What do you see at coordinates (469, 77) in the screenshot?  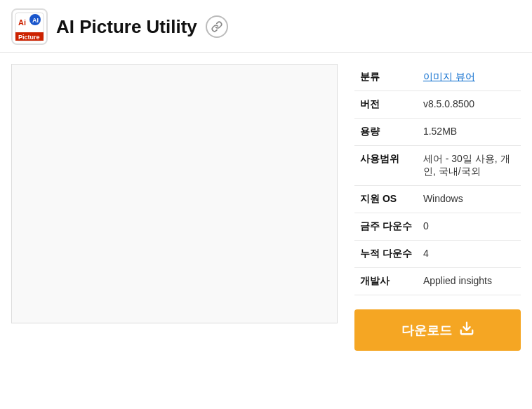 I see `row-value: 이미지 뷰어` at bounding box center [469, 77].